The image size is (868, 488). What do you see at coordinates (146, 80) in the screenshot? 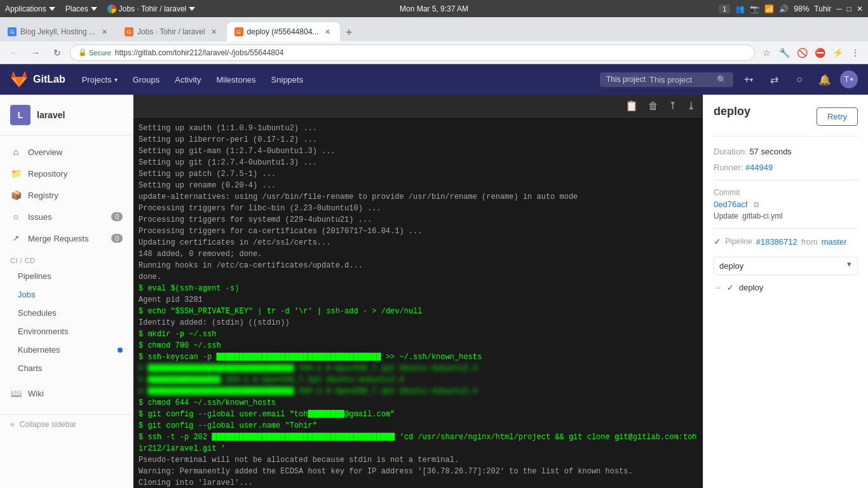
I see `nav-groups: Groups` at bounding box center [146, 80].